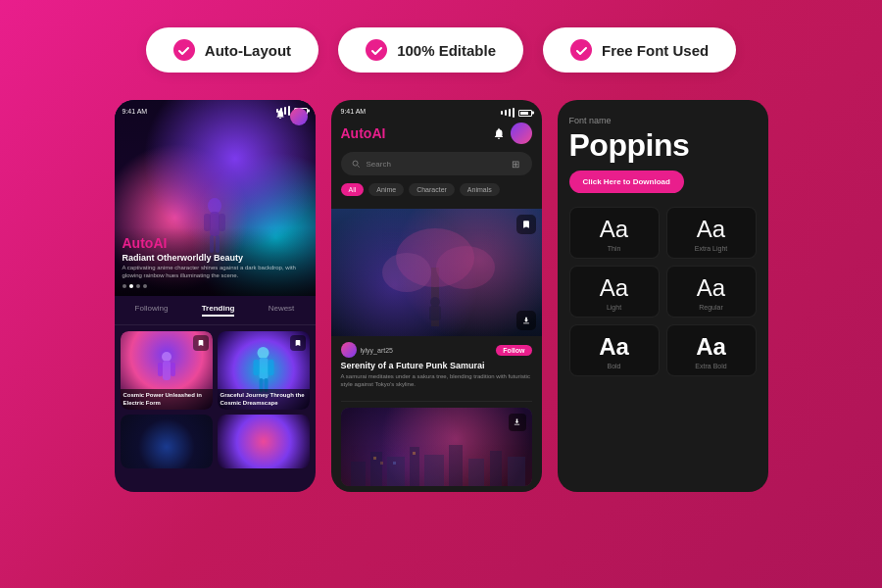 Image resolution: width=882 pixels, height=588 pixels. I want to click on user-avatar-small, so click(349, 350).